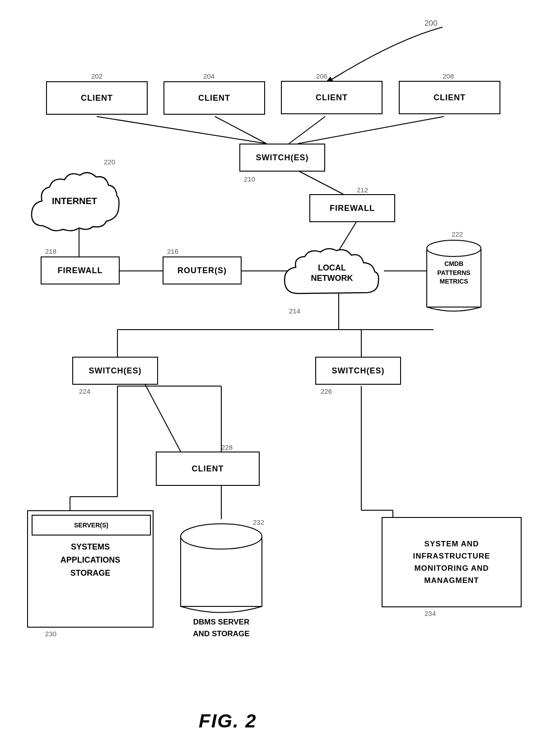  Describe the element at coordinates (322, 76) in the screenshot. I see `ref-206: 206` at that location.